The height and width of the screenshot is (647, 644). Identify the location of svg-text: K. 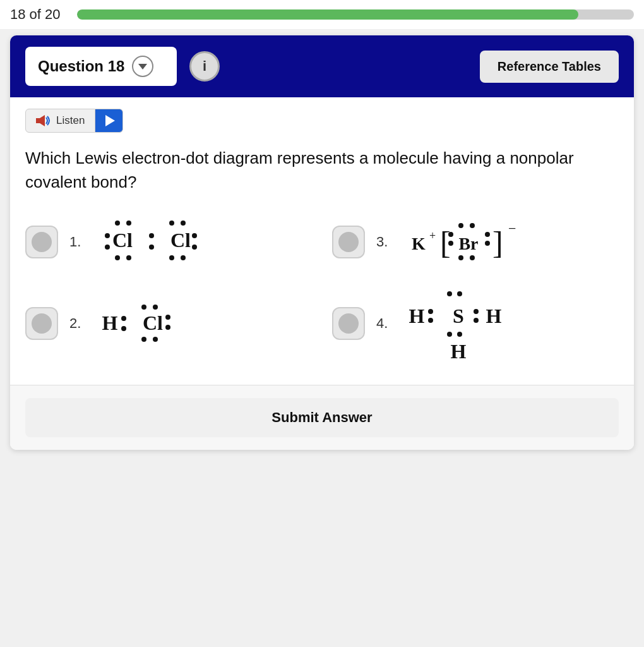
(419, 244).